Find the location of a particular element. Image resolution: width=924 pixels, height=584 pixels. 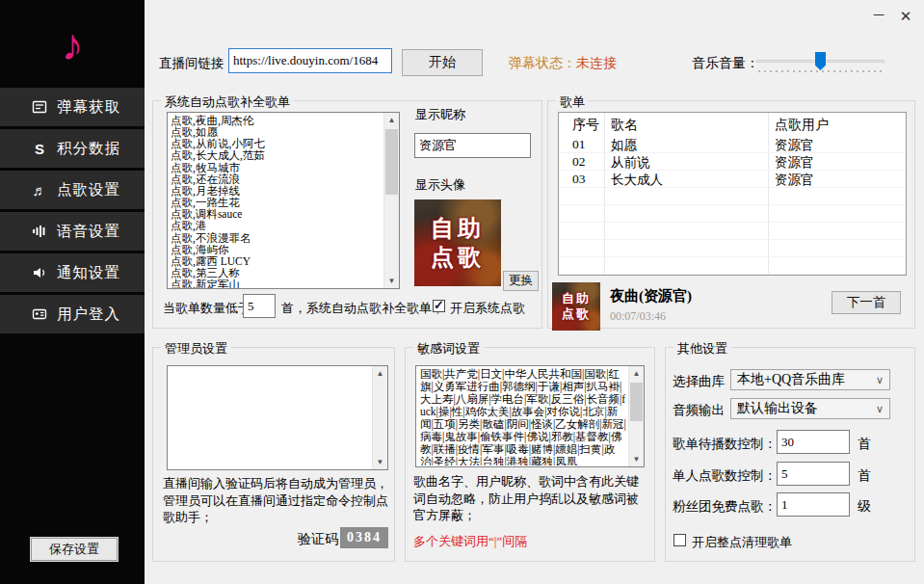

song-list-item: 点歌,海屿你 is located at coordinates (277, 250).